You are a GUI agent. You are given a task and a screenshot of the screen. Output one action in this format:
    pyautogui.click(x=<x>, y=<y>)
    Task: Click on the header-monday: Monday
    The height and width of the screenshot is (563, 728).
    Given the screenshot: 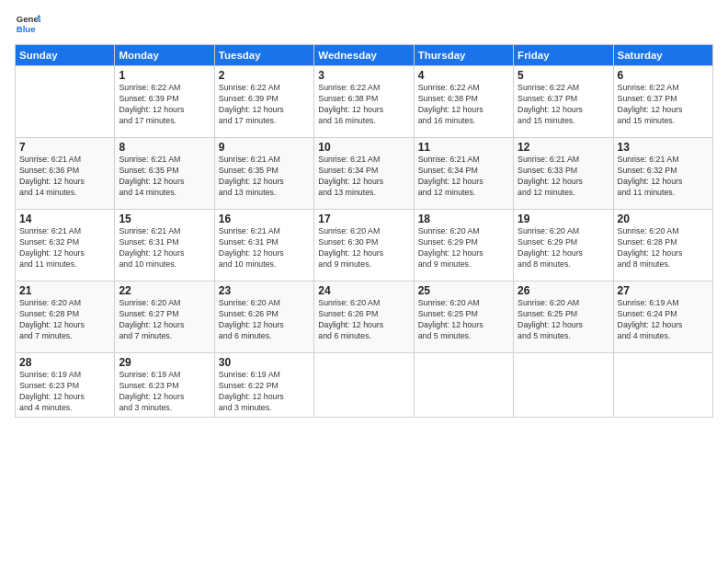 What is the action you would take?
    pyautogui.click(x=165, y=55)
    